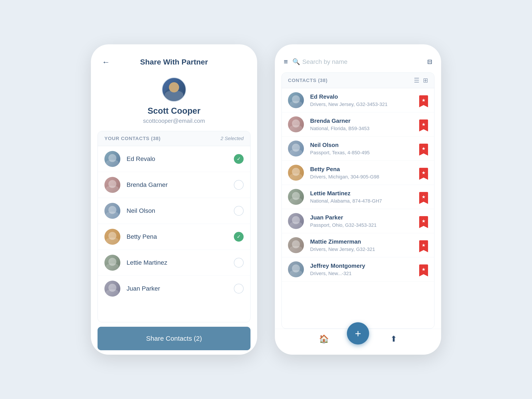 This screenshot has height=399, width=532. Describe the element at coordinates (358, 245) in the screenshot. I see `list-item: Mattie ZimmermanDrivers, New Jersey, G32…` at that location.